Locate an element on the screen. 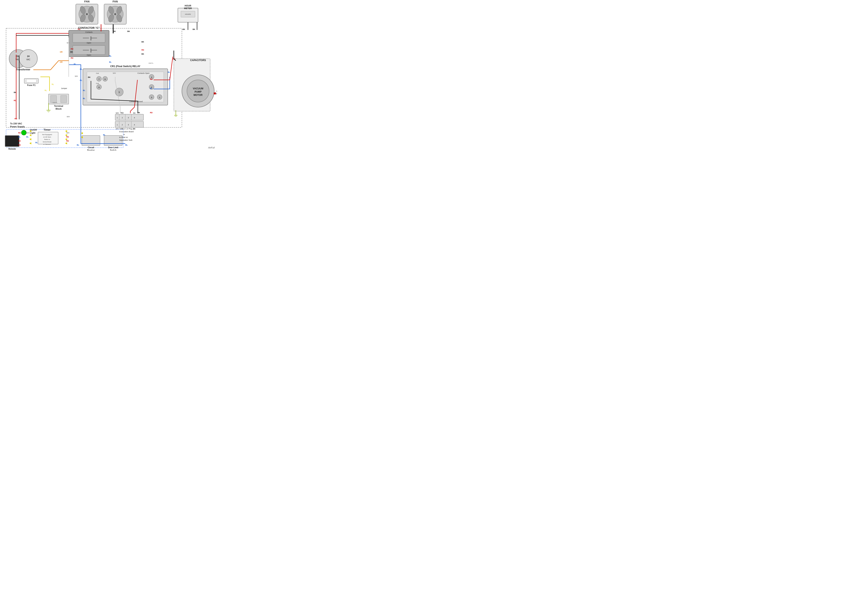 The height and width of the screenshot is (602, 868). svg-text: 5 is located at coordinates (119, 92).